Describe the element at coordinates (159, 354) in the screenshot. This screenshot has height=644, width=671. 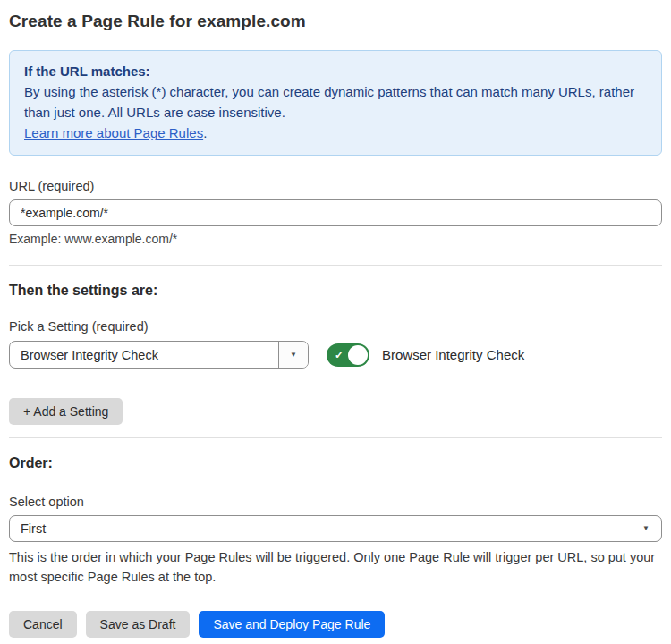
I see `setting-dropdown: Browser Integrity Check ▼` at that location.